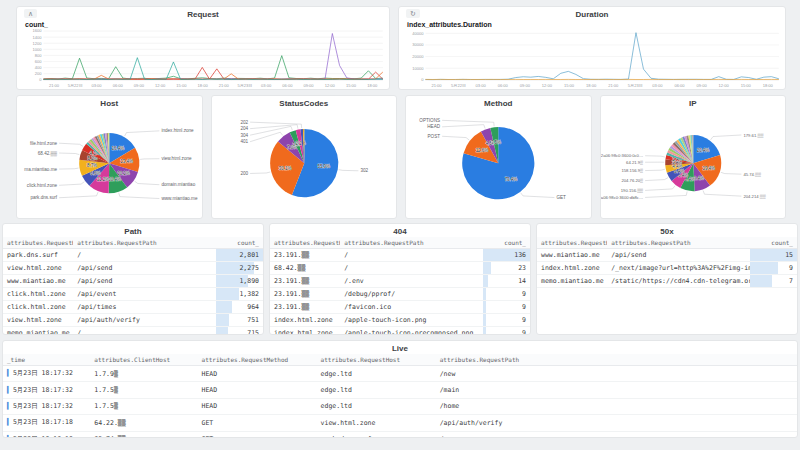  I want to click on table-row: memo.miantiao.me/715, so click(133, 332).